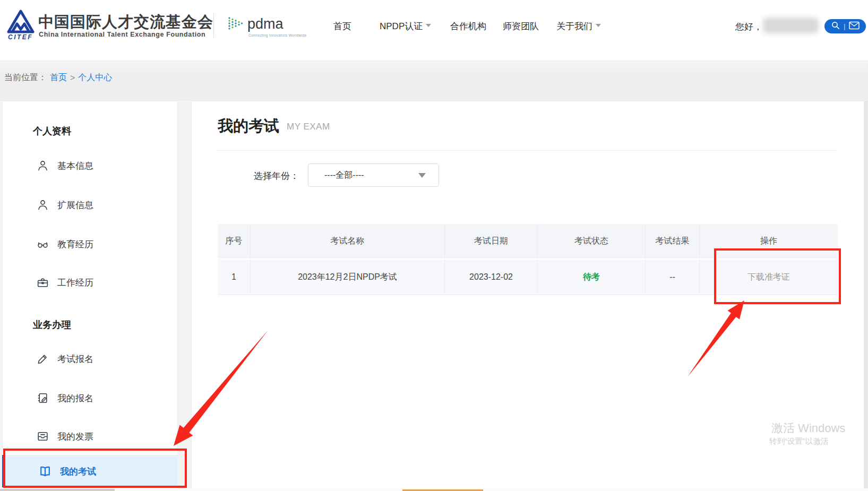 Image resolution: width=868 pixels, height=491 pixels. Describe the element at coordinates (234, 277) in the screenshot. I see `cell-index: 1` at that location.